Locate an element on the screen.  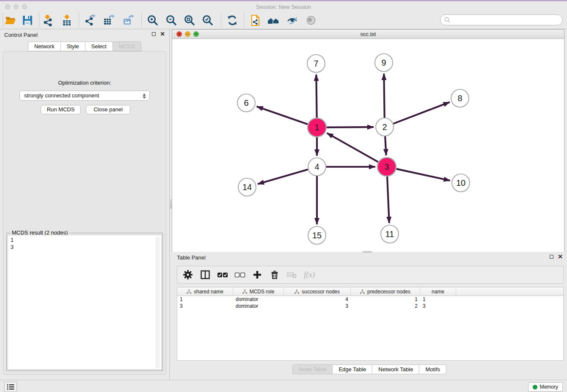
result-line: 3 is located at coordinates (85, 247).